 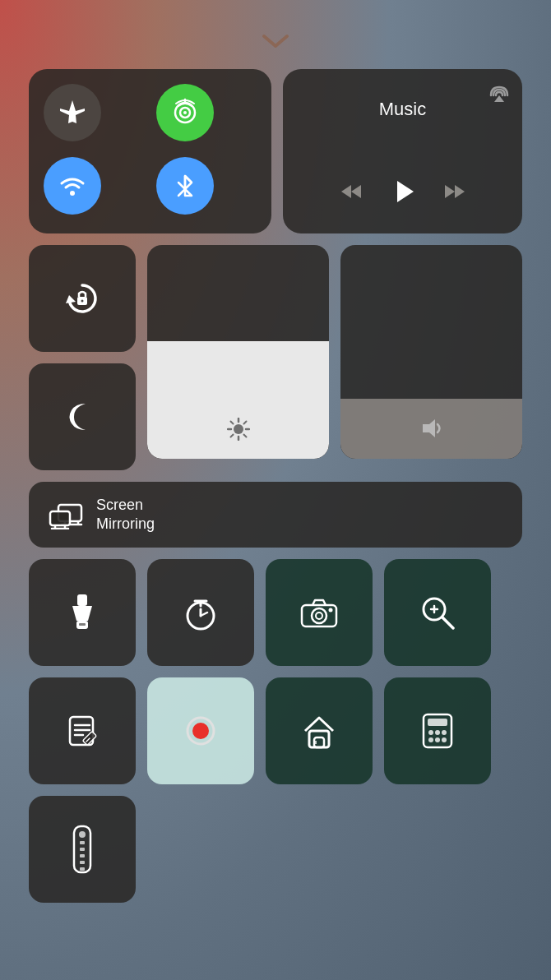 I want to click on magnifier-icon, so click(x=438, y=612).